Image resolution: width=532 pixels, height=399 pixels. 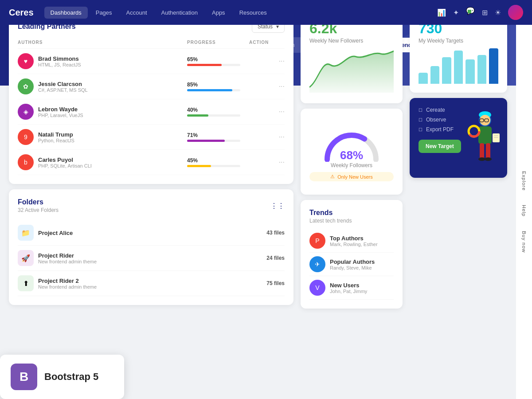 I want to click on trend-users: Randy, Steve, Mike, so click(x=352, y=268).